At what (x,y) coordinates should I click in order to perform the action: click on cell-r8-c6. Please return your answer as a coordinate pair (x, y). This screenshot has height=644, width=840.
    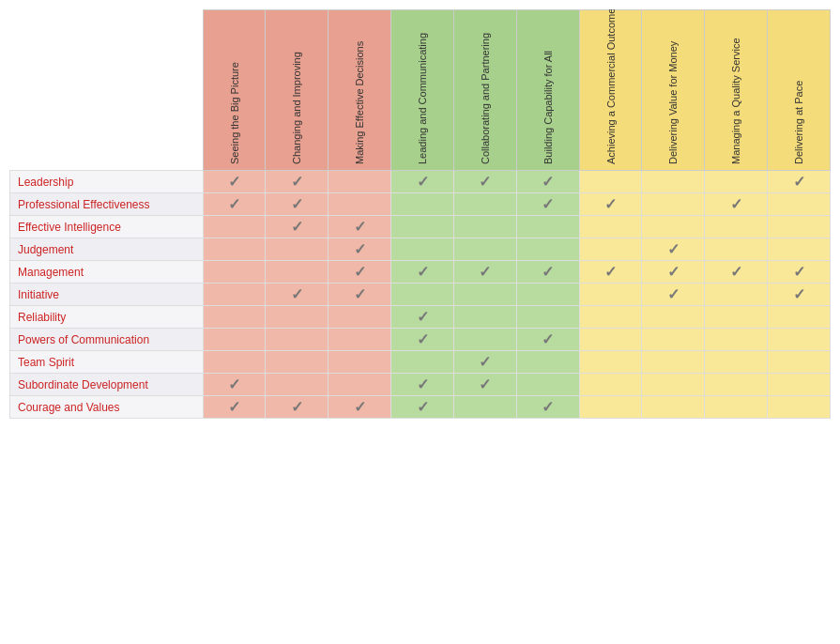
    Looking at the image, I should click on (610, 362).